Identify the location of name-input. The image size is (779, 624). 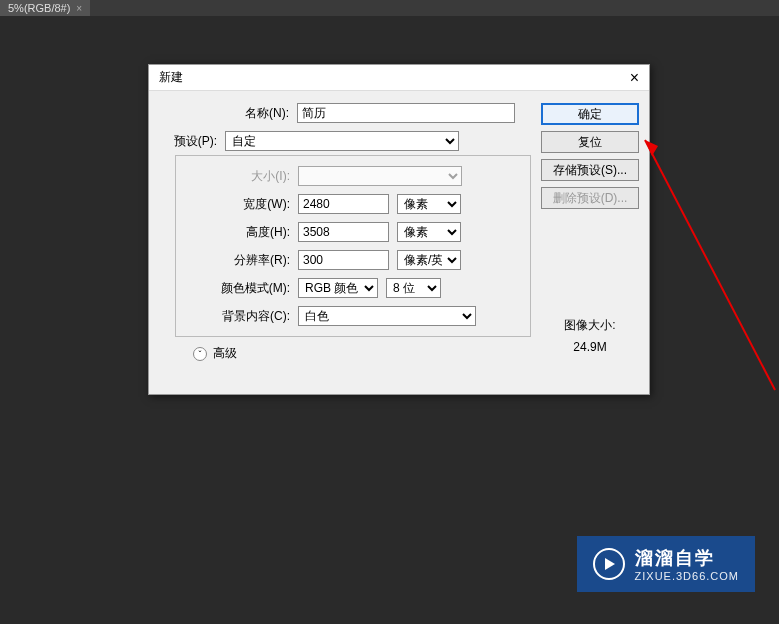
(406, 113).